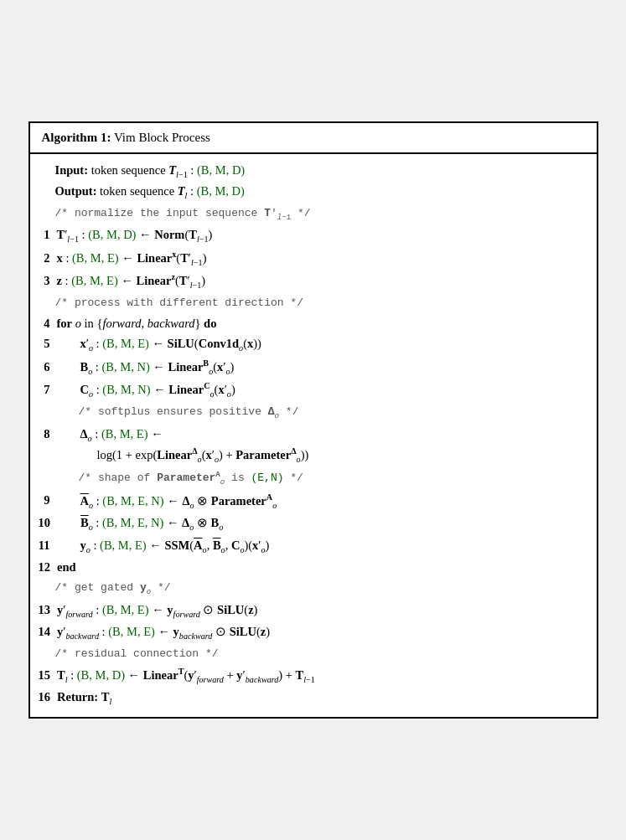  I want to click on line-6-row: 6 Bo : (B, M, N) ← LinearBo(x′o), so click(313, 367).